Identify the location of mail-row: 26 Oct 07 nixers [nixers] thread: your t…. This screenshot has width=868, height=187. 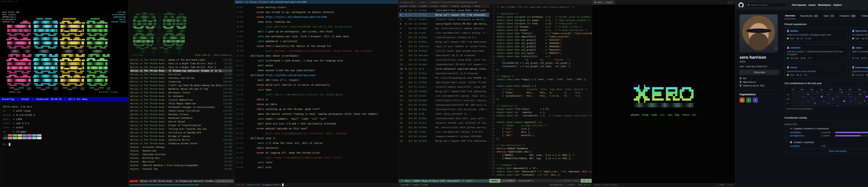
(444, 123).